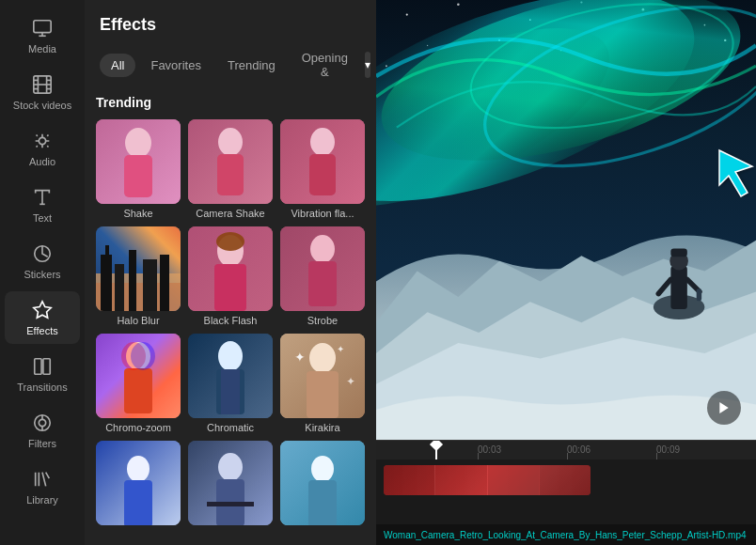  I want to click on tab-all: All, so click(118, 66).